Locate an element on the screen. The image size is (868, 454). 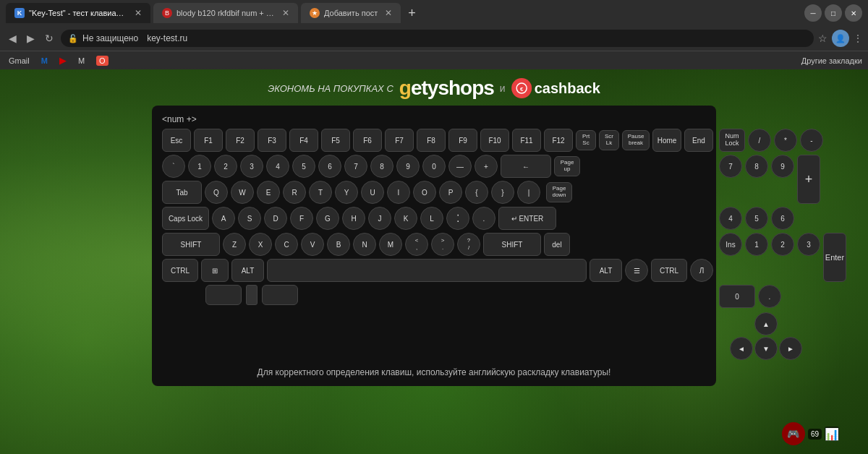
key-pagedown: Pagedown is located at coordinates (559, 192).